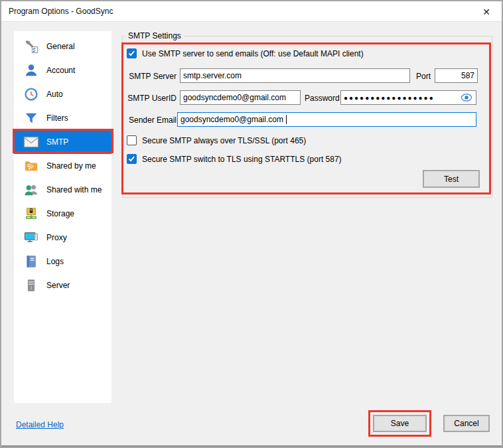 The width and height of the screenshot is (503, 448). I want to click on sidebar-item-account: Account, so click(62, 70).